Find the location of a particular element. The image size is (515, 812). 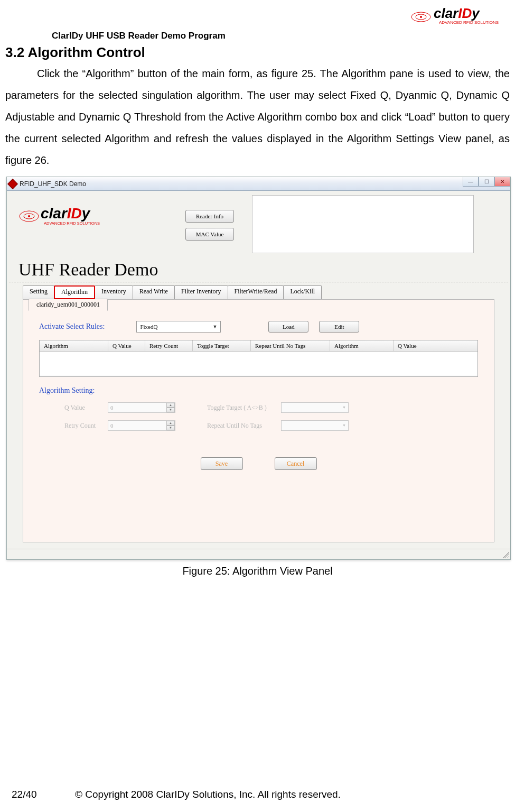

window-controls: — ☐ ✕ is located at coordinates (486, 182).